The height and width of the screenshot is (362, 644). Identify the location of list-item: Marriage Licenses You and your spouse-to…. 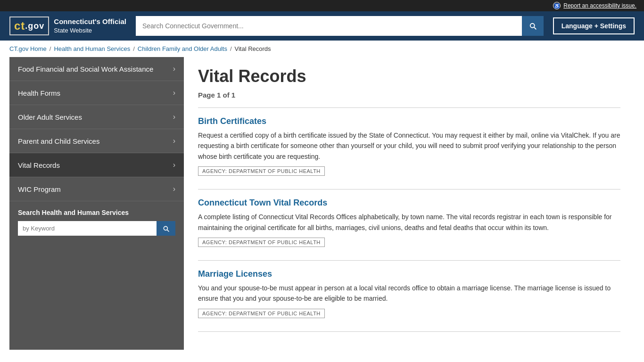
(409, 295).